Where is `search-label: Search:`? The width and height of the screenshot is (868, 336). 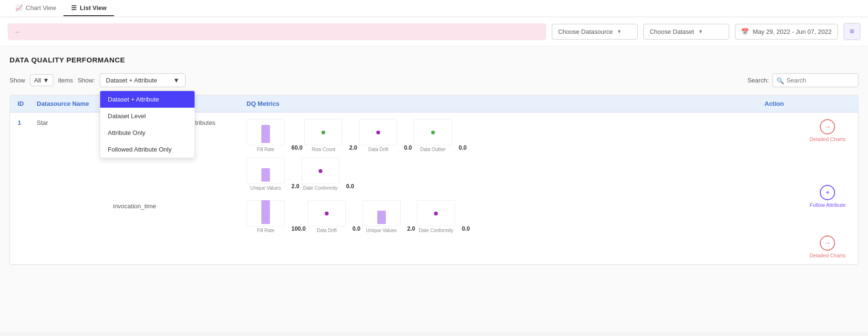
search-label: Search: is located at coordinates (758, 80).